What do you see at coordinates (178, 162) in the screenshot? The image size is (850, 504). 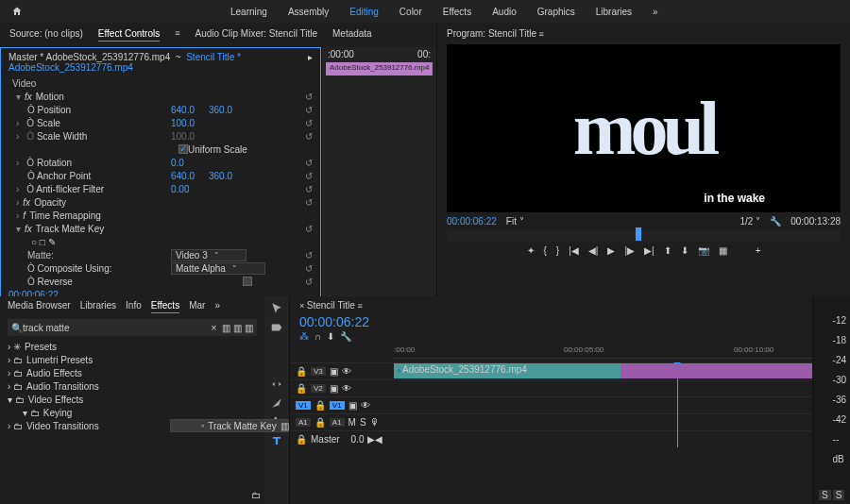 I see `val-rotation: 0.0` at bounding box center [178, 162].